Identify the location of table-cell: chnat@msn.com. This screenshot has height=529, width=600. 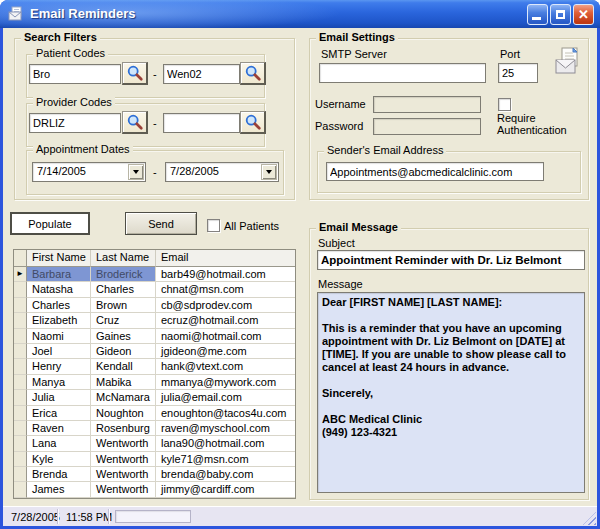
(226, 290).